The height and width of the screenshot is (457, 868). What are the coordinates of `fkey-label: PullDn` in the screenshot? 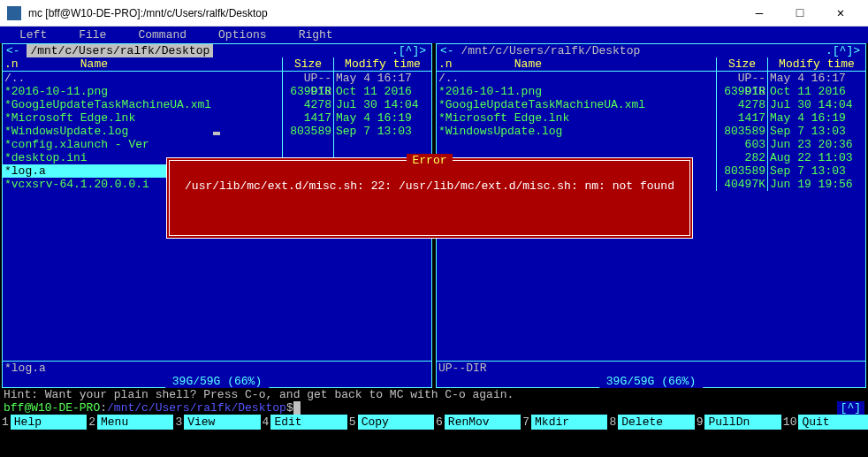 It's located at (742, 423).